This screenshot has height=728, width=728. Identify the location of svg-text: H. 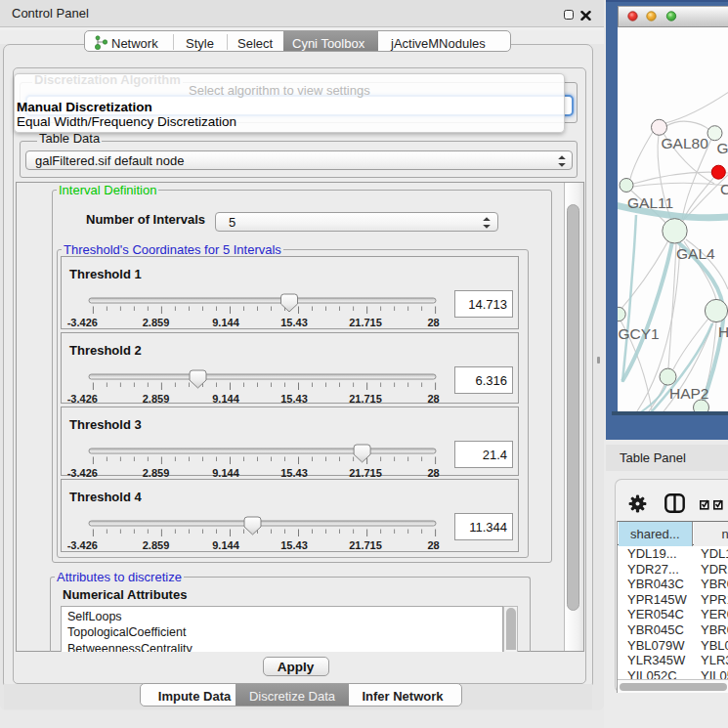
(723, 332).